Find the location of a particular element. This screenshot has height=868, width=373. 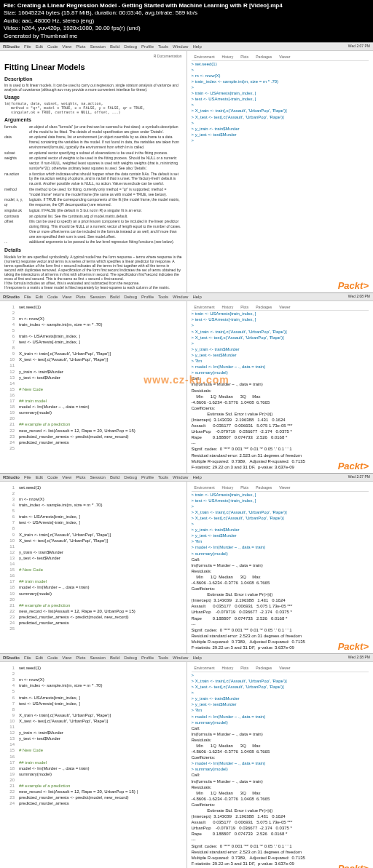

code-line: 3m <- nrow(X) is located at coordinates (93, 319).